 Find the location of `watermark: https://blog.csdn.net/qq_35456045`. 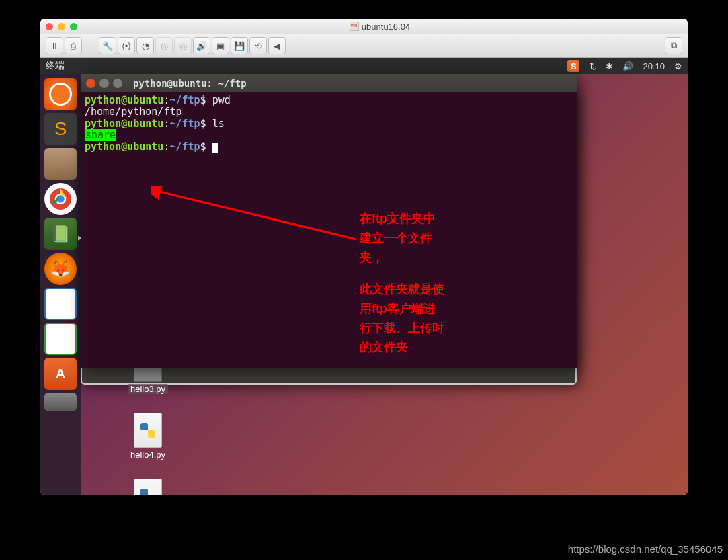

watermark: https://blog.csdn.net/qq_35456045 is located at coordinates (645, 549).